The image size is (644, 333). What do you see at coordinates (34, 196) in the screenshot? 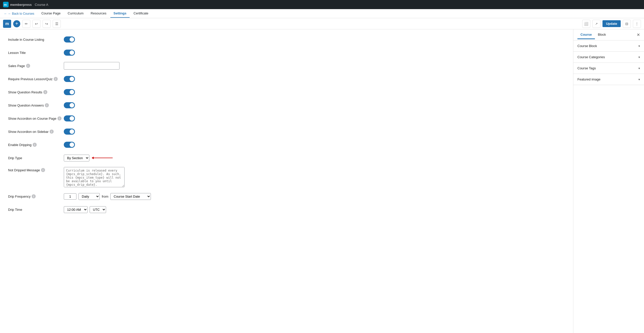
I see `drip-frequency-info-icon: i` at bounding box center [34, 196].